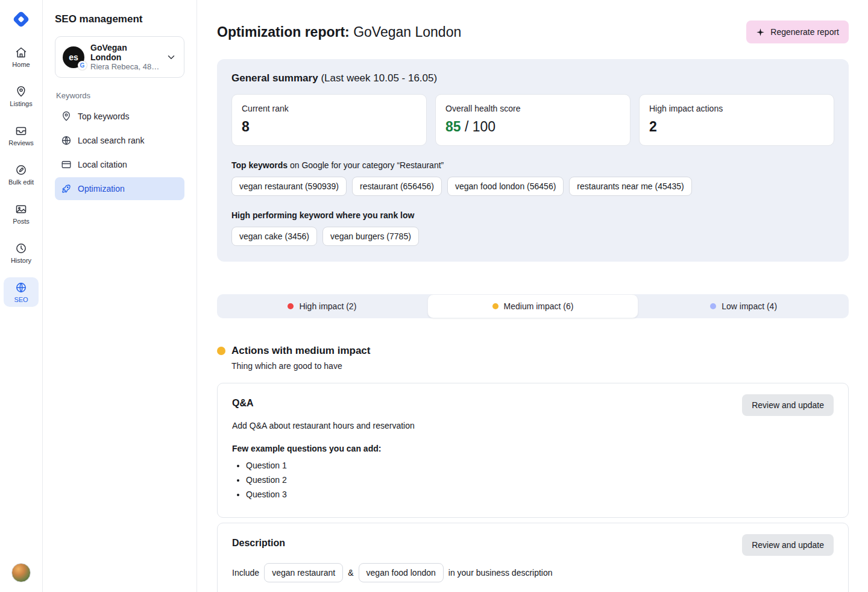 This screenshot has width=868, height=592. I want to click on rail-item-listings: Listings, so click(21, 96).